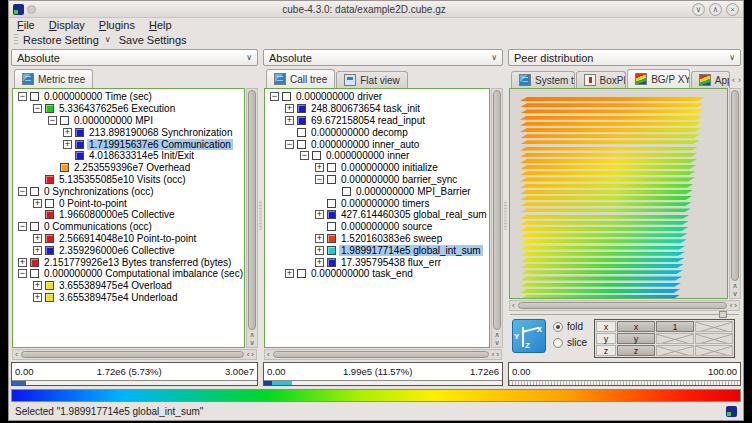 Image resolution: width=752 pixels, height=423 pixels. What do you see at coordinates (378, 227) in the screenshot?
I see `tree-row: 0.000000000 source` at bounding box center [378, 227].